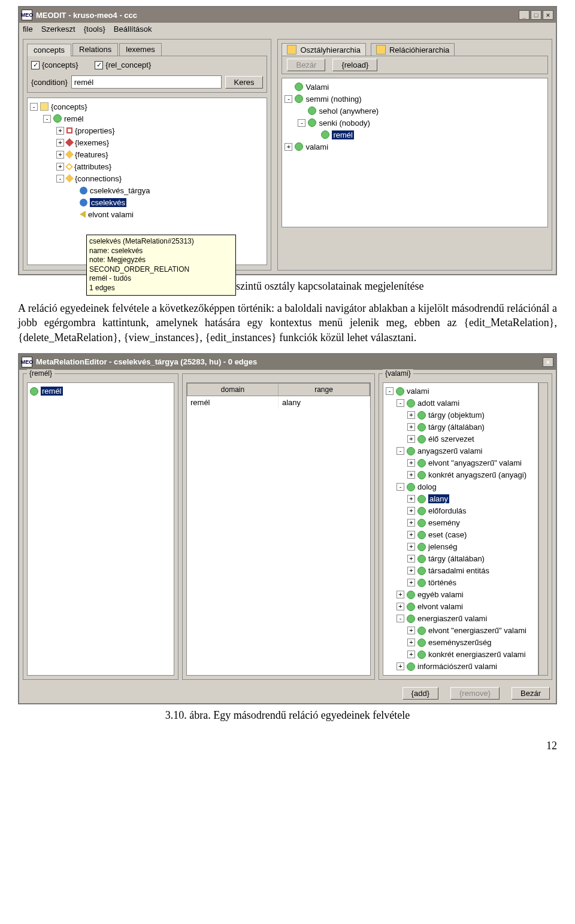 This screenshot has width=575, height=924. I want to click on tree-node: elvont valami, so click(167, 214).